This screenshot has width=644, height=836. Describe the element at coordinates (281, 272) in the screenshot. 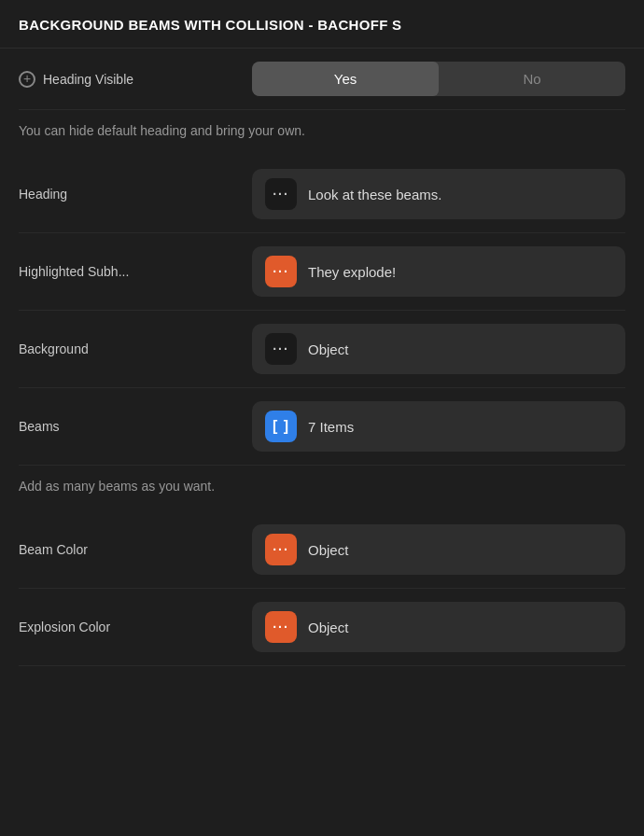

I see `field-icon-highlighted-subh: ···` at that location.